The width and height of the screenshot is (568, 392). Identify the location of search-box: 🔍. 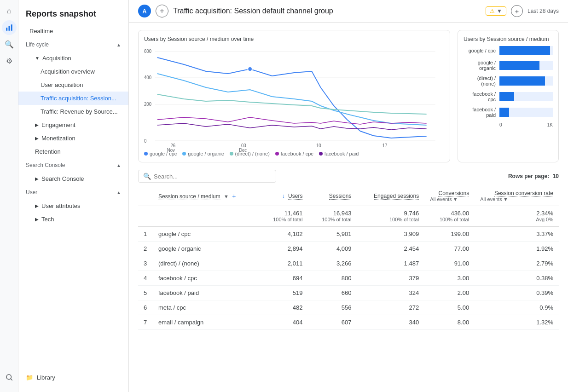
(207, 176).